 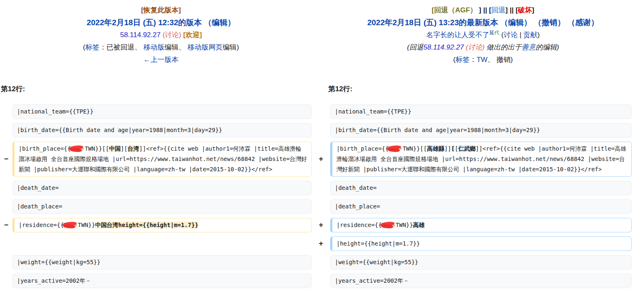 I want to click on paren: ), so click(x=539, y=35).